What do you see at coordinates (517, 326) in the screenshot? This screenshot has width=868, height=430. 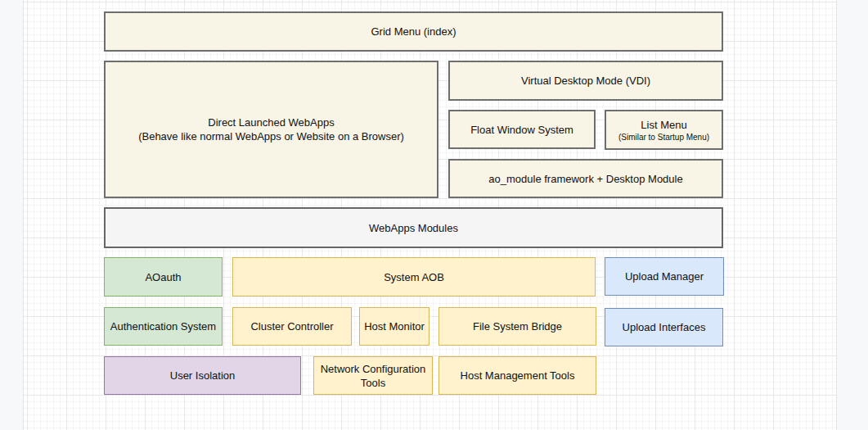 I see `file-system-bridge-box: File System Bridge` at bounding box center [517, 326].